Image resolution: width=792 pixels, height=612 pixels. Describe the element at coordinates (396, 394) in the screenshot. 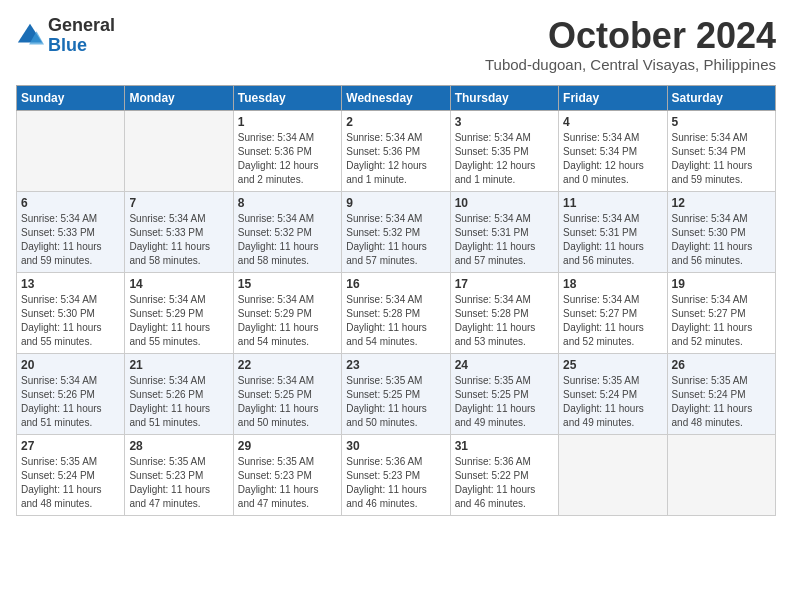

I see `calendar-week-row: 20Sunrise: 5:34 AM Sunset: 5:26 PM Dayli…` at that location.